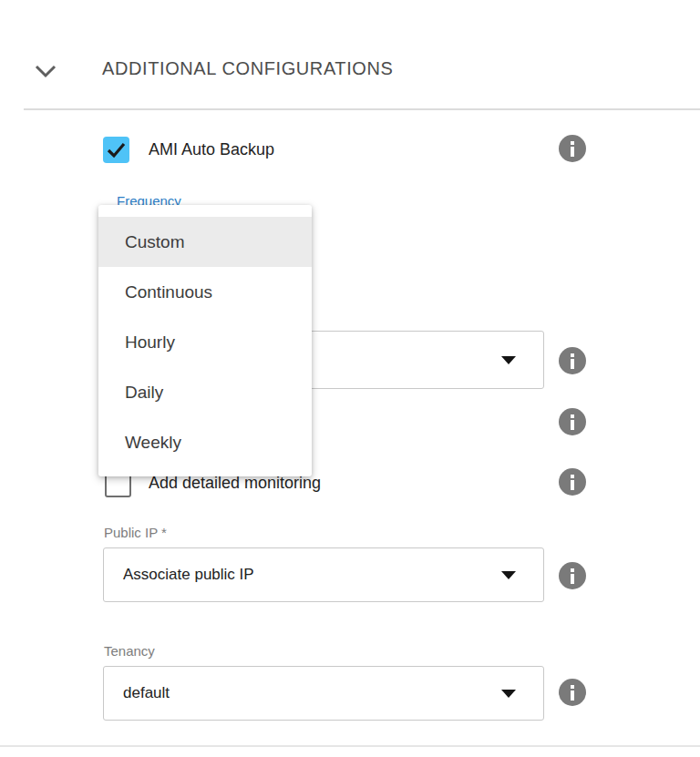 This screenshot has width=700, height=757. What do you see at coordinates (146, 693) in the screenshot?
I see `tenancy-select-value: default` at bounding box center [146, 693].